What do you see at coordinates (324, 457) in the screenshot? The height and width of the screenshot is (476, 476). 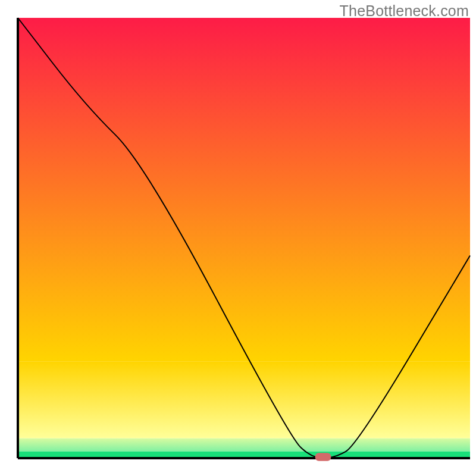 I see `optimal-marker` at bounding box center [324, 457].